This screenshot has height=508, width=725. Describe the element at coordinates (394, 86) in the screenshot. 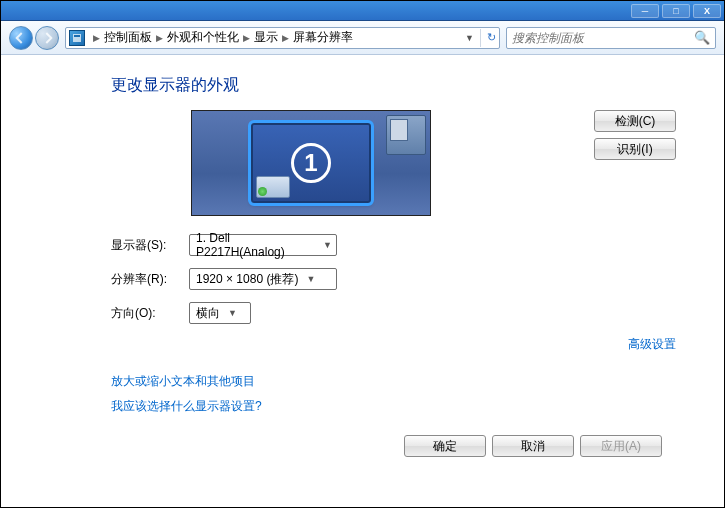

I see `page-title: 更改显示器的外观` at that location.